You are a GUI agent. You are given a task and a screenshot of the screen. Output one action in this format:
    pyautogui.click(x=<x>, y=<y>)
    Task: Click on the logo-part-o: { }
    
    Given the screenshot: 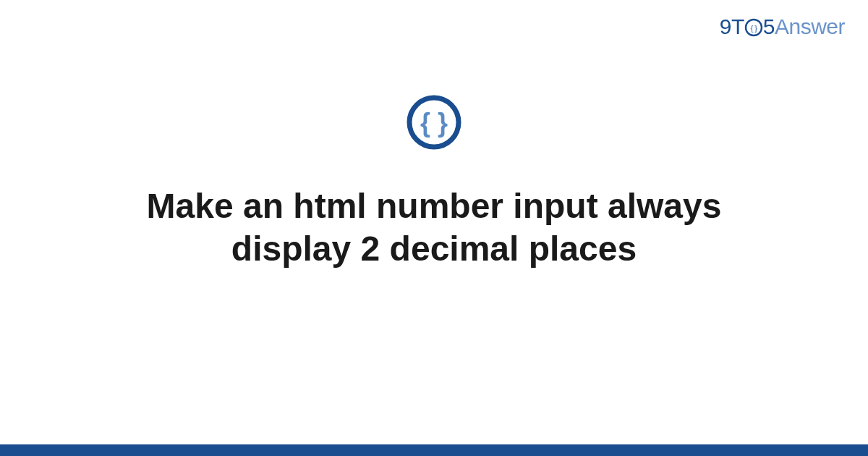 What is the action you would take?
    pyautogui.click(x=754, y=27)
    